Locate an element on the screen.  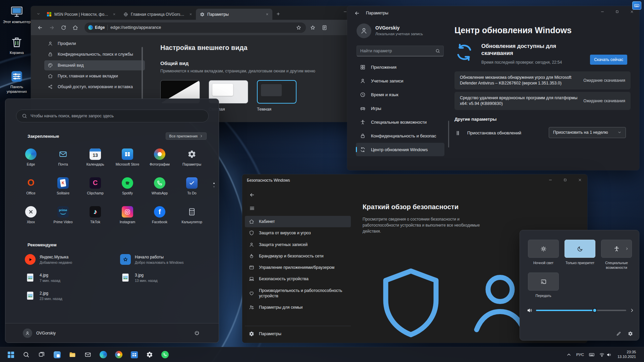
recommended-item: Начало работыДобро пожаловать в Windows is located at coordinates (164, 259).